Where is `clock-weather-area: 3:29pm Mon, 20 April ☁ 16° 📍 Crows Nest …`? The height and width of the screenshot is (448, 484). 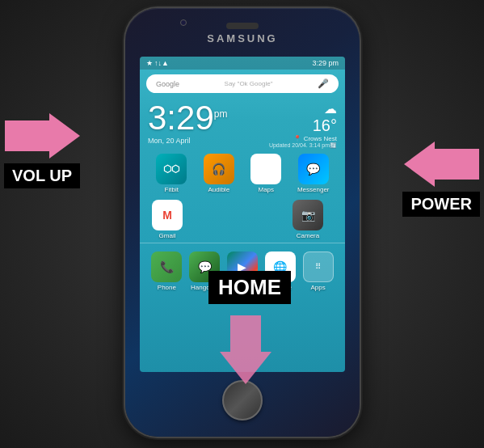
clock-weather-area: 3:29pm Mon, 20 April ☁ 16° 📍 Crows Nest … is located at coordinates (242, 123).